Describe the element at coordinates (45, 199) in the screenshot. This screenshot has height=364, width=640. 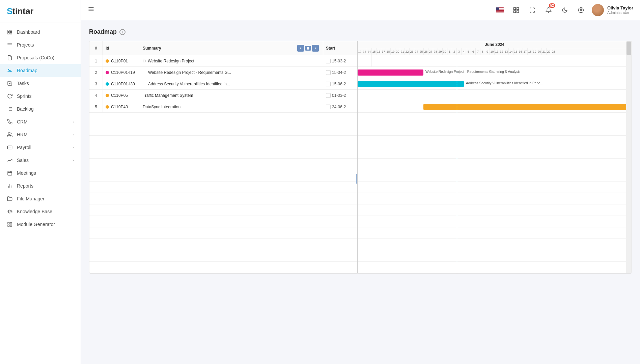
I see `sidebar-item-label: File Manager` at that location.